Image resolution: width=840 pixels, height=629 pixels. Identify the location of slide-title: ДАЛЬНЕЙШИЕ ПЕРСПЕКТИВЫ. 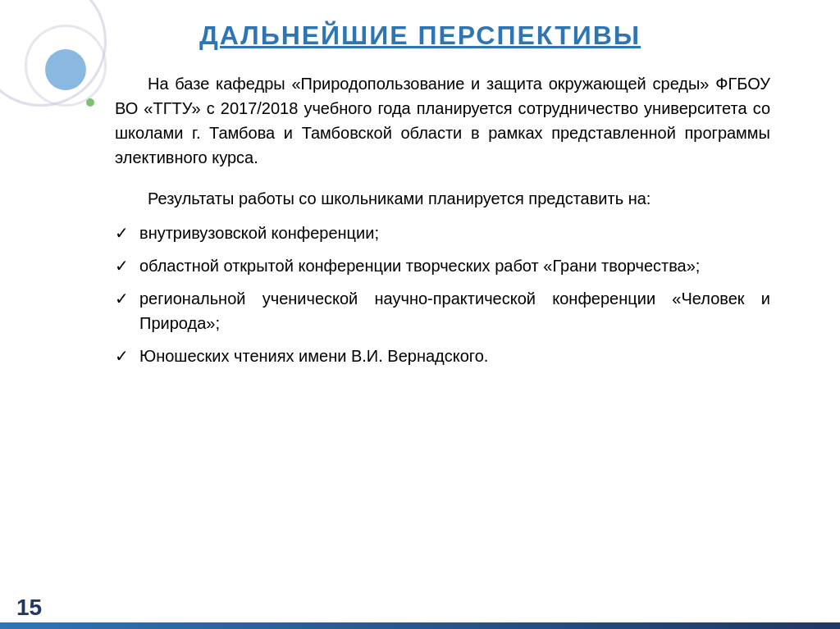
(420, 36).